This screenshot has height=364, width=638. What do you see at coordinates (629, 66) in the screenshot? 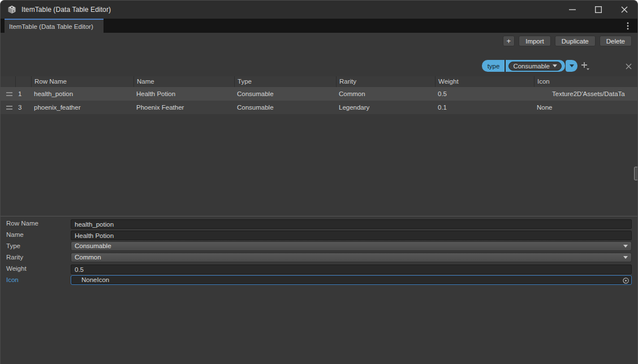
I see `clear-search-icon` at bounding box center [629, 66].